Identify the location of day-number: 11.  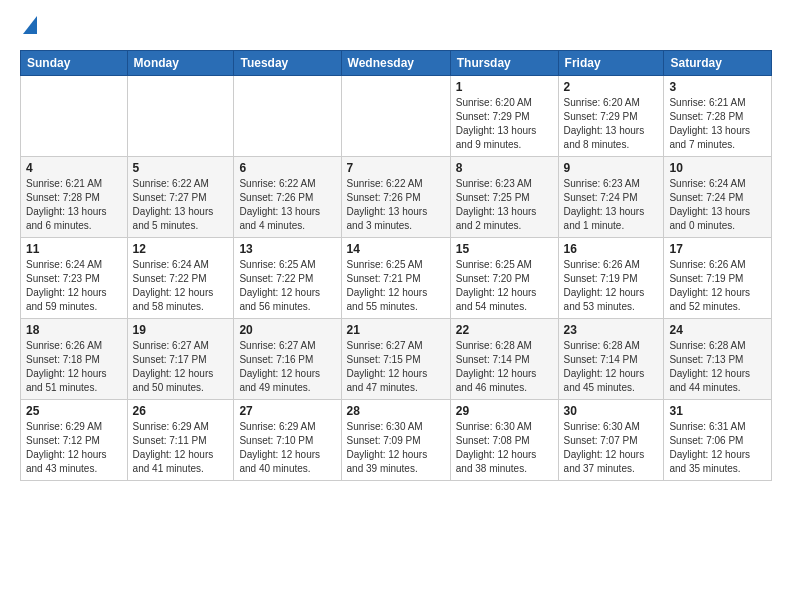
(74, 249).